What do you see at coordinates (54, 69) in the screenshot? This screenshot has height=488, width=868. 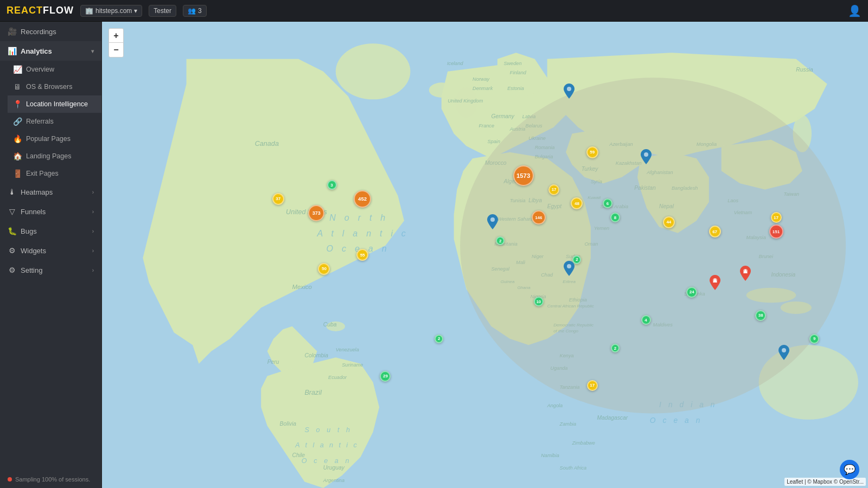 I see `sidebar-item-overview: 📈 Overview` at bounding box center [54, 69].